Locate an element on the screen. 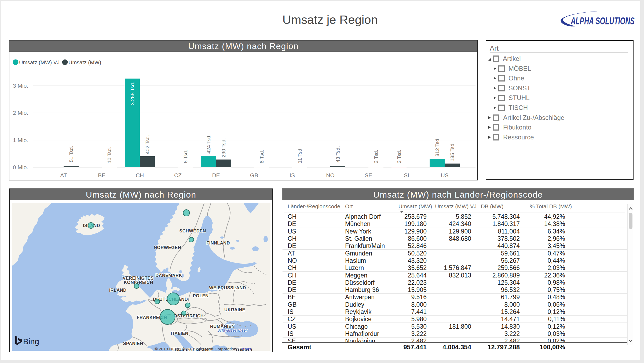 This screenshot has height=363, width=644. svg-text: 424 Tsd. is located at coordinates (209, 144).